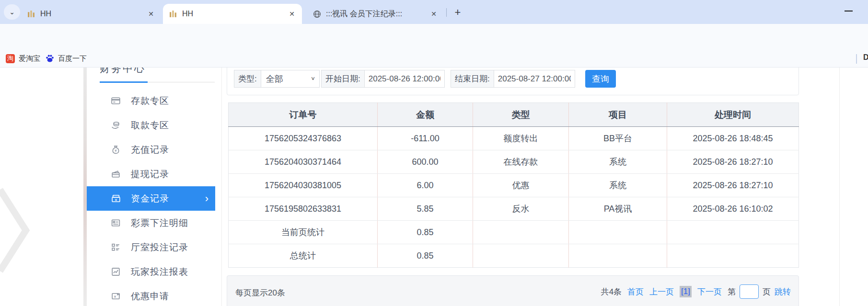  Describe the element at coordinates (91, 14) in the screenshot. I see `tab-title: HH` at that location.